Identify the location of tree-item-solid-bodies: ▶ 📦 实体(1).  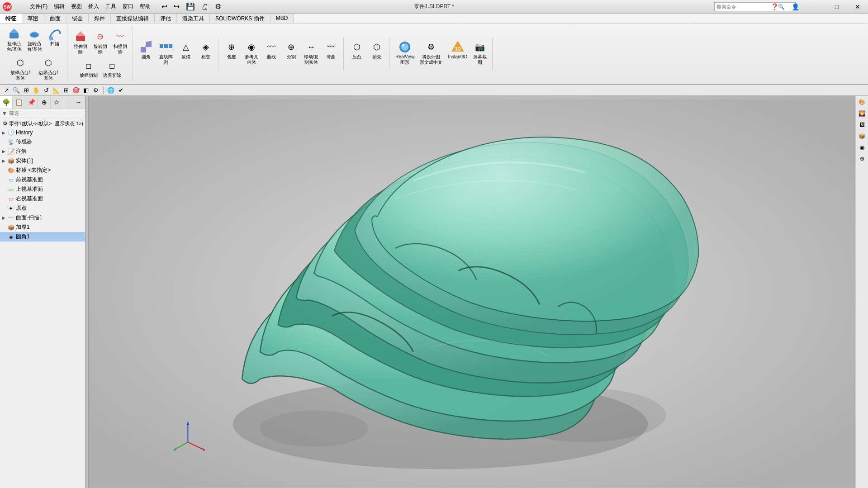
(43, 161).